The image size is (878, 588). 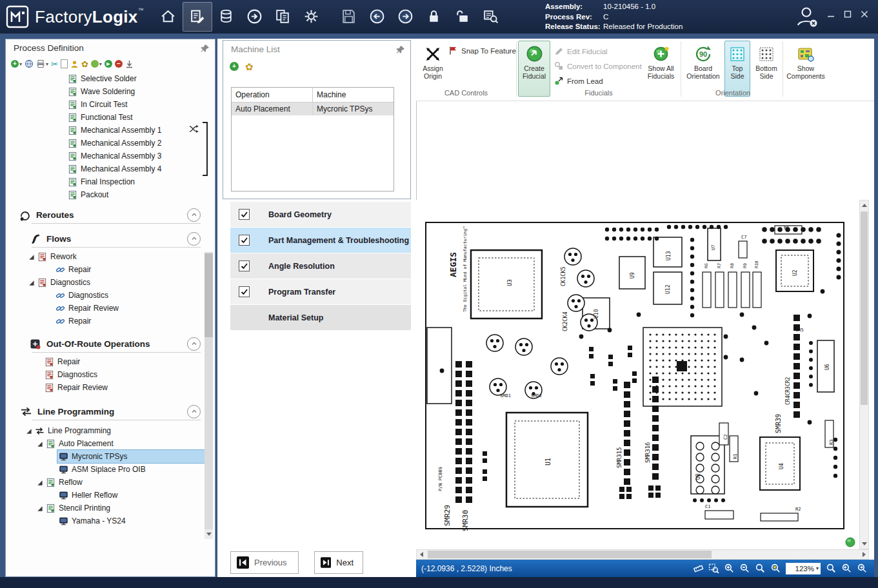 What do you see at coordinates (463, 16) in the screenshot?
I see `unlock-icon` at bounding box center [463, 16].